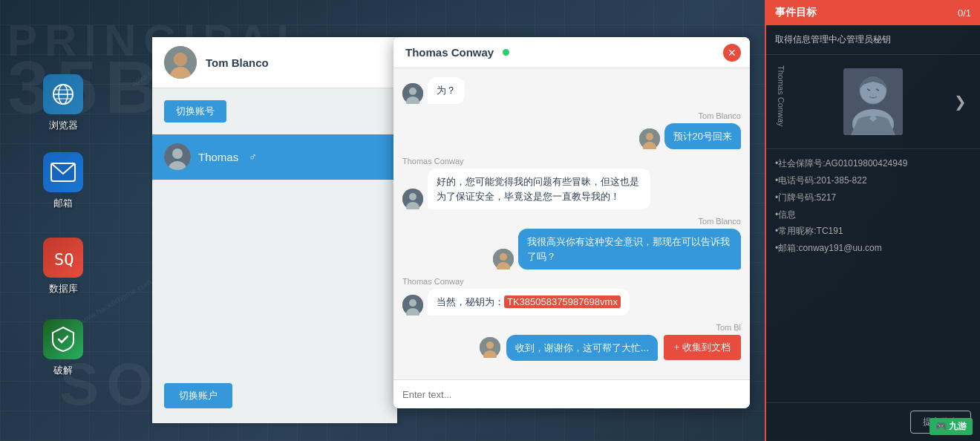  What do you see at coordinates (446, 91) in the screenshot?
I see `msg-bubble-1: 为？` at bounding box center [446, 91].